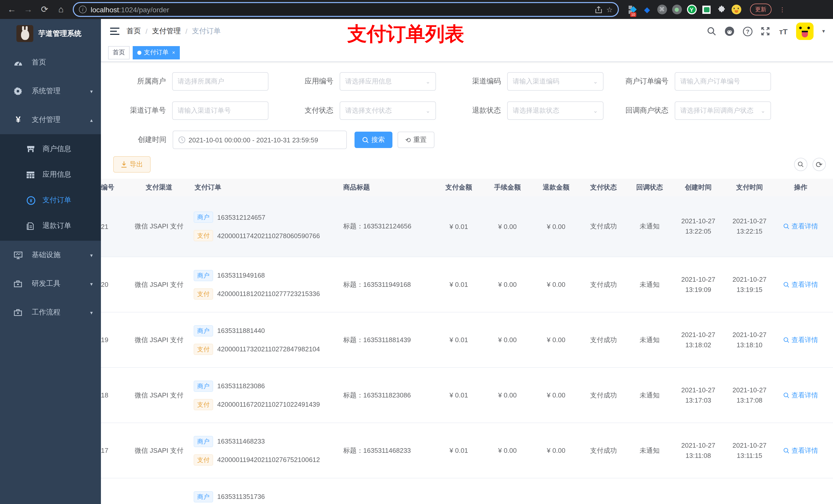 The width and height of the screenshot is (833, 504). Describe the element at coordinates (91, 312) in the screenshot. I see `chevron-down-icon: ▾` at that location.